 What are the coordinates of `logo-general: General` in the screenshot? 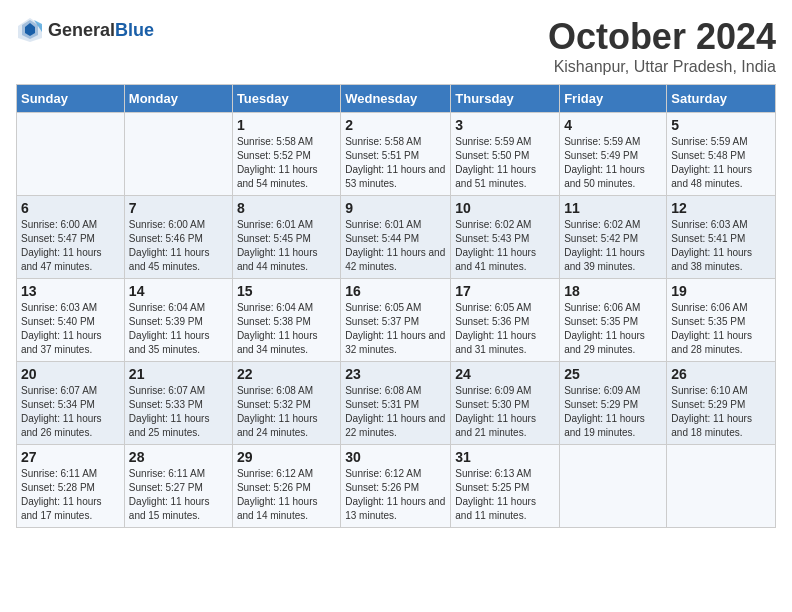 It's located at (82, 30).